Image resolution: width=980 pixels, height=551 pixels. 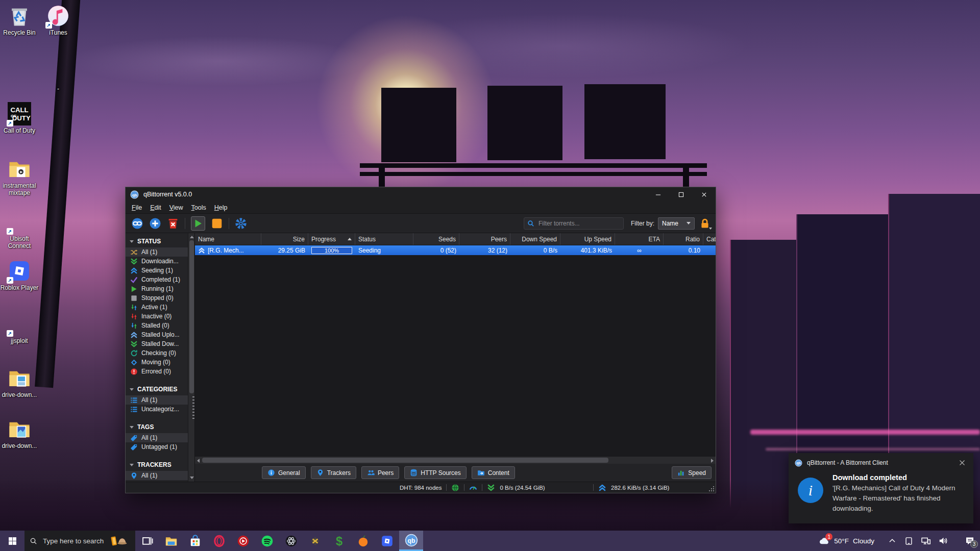 I want to click on delete-torrent-button, so click(x=173, y=223).